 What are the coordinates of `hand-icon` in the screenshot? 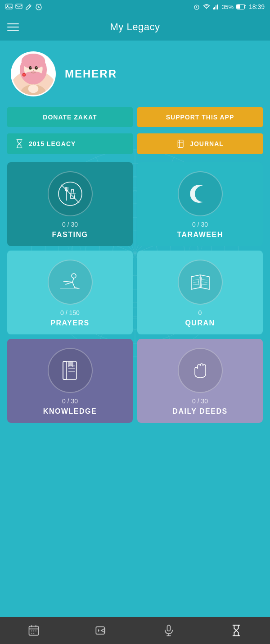 It's located at (200, 370).